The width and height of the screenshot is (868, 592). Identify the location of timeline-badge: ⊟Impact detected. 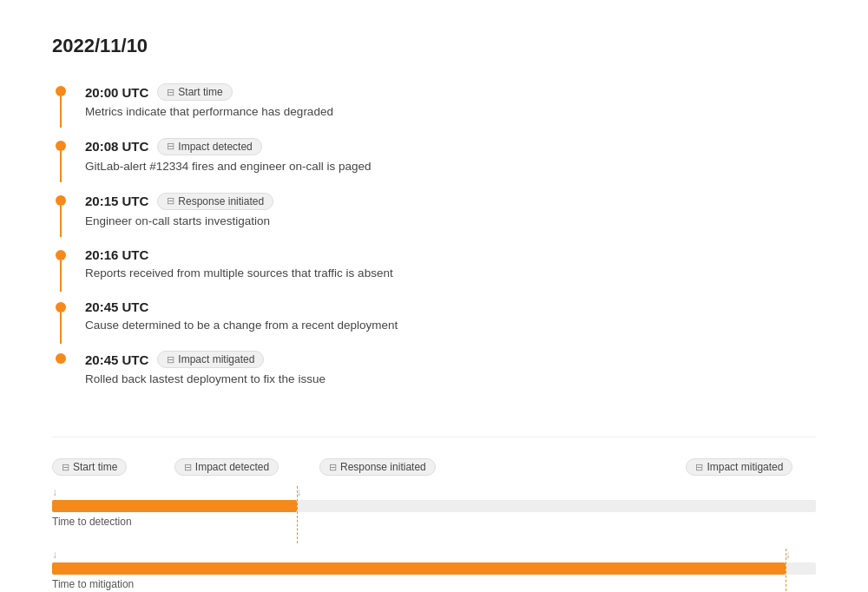
(209, 147).